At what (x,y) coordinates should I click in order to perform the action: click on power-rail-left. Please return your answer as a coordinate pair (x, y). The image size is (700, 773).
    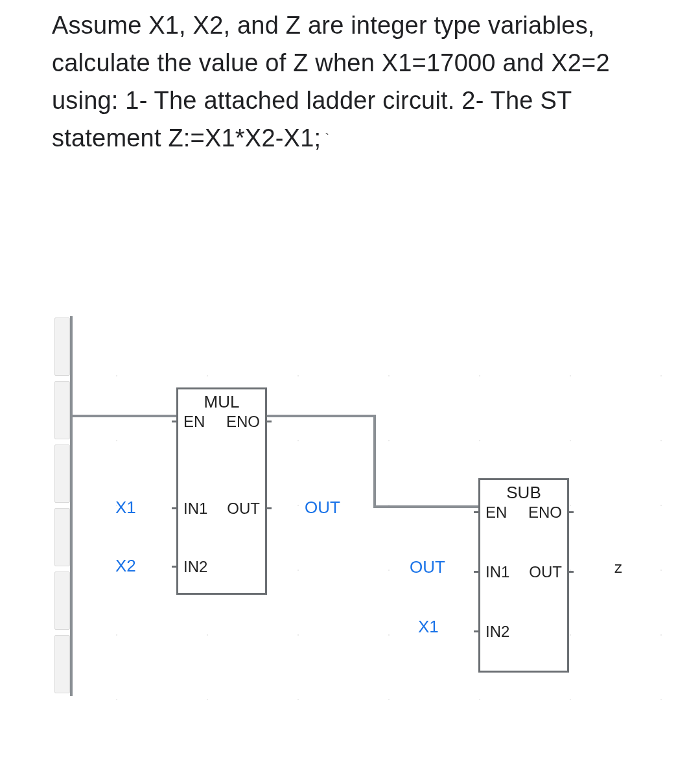
    Looking at the image, I should click on (62, 507).